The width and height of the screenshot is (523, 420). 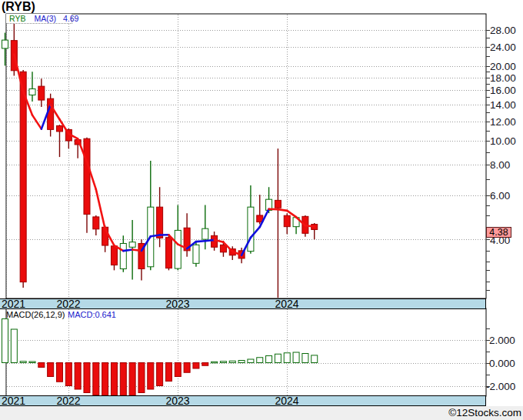 What do you see at coordinates (243, 304) in the screenshot?
I see `x-axis-band-main: 2021202220232024` at bounding box center [243, 304].